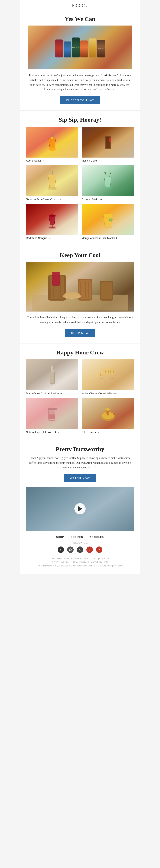 This screenshot has width=160, height=868. Describe the element at coordinates (108, 375) in the screenshot. I see `glasses-image` at that location.